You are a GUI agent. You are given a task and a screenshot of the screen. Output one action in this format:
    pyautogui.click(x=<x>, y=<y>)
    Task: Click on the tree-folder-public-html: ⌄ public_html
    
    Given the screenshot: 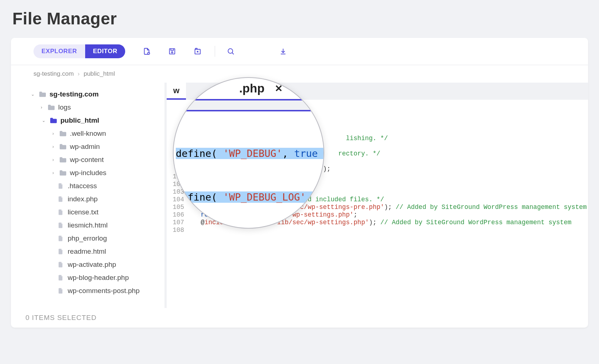 What is the action you would take?
    pyautogui.click(x=89, y=120)
    